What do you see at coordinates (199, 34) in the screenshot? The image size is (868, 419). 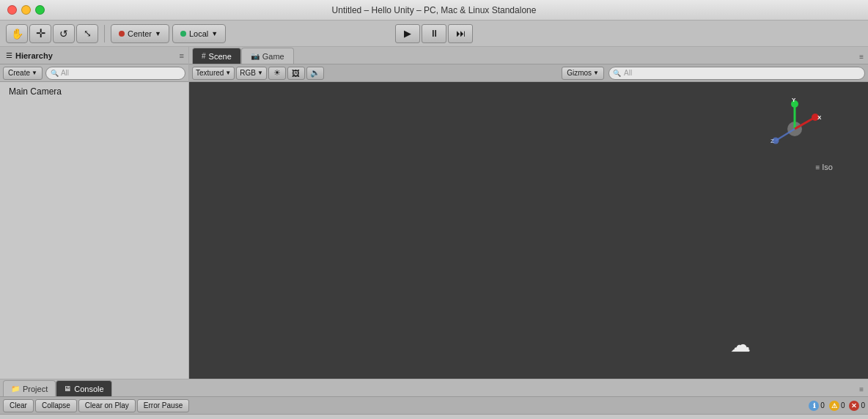 I see `local-button: Local ▼` at bounding box center [199, 34].